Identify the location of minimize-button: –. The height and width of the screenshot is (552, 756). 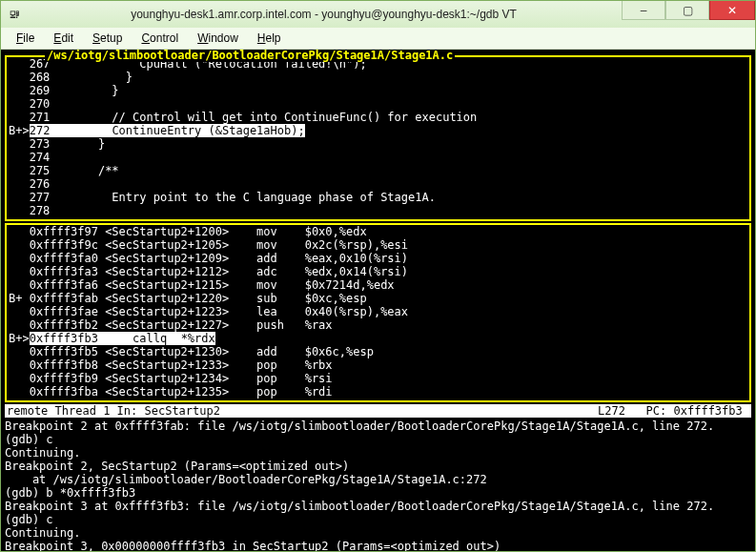
(644, 10).